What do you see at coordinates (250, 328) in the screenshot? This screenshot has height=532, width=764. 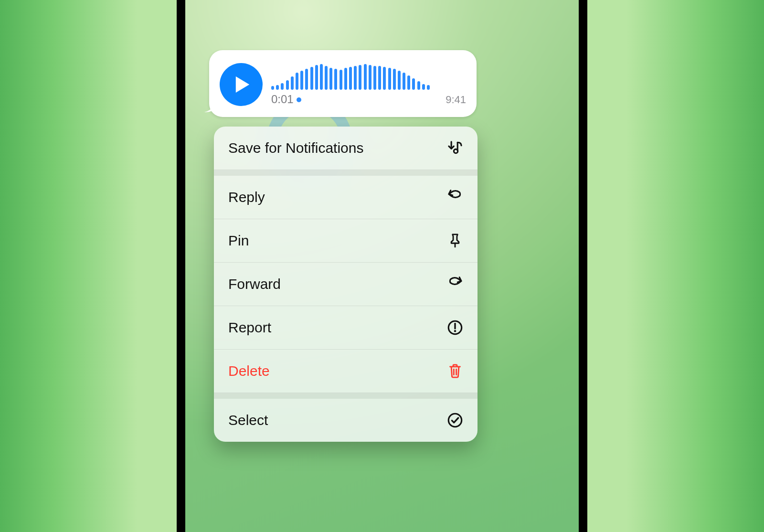 I see `menu-item-label: Report` at bounding box center [250, 328].